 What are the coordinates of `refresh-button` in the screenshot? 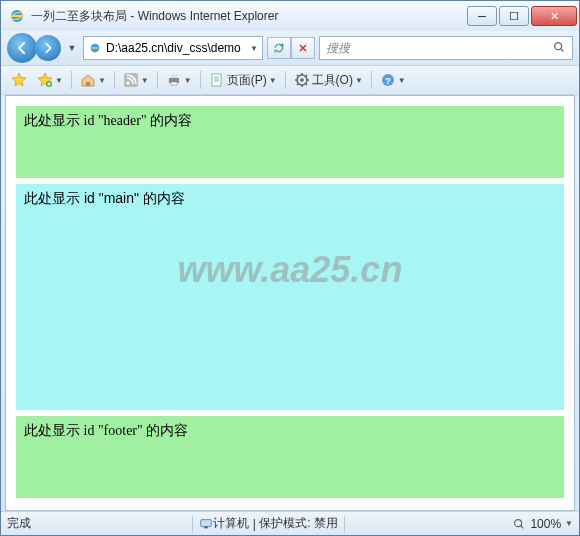 It's located at (279, 48).